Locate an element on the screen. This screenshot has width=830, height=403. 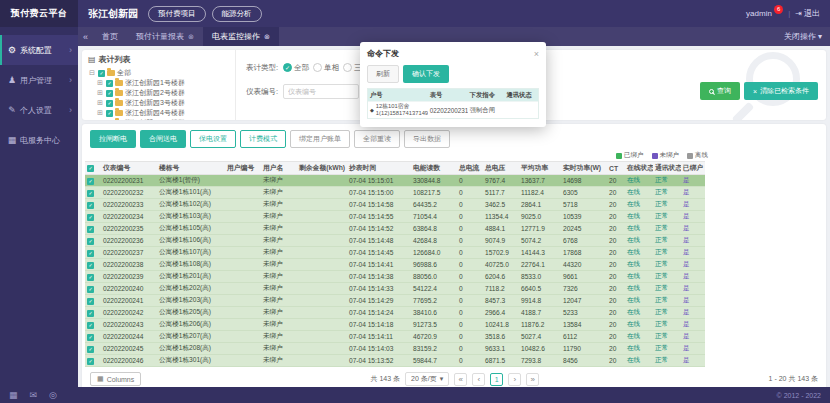
tree-item: ⊟✓全部 is located at coordinates (158, 73).